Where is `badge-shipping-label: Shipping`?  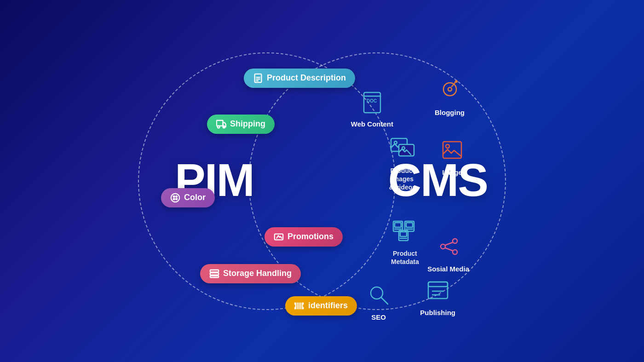
badge-shipping-label: Shipping is located at coordinates (247, 124).